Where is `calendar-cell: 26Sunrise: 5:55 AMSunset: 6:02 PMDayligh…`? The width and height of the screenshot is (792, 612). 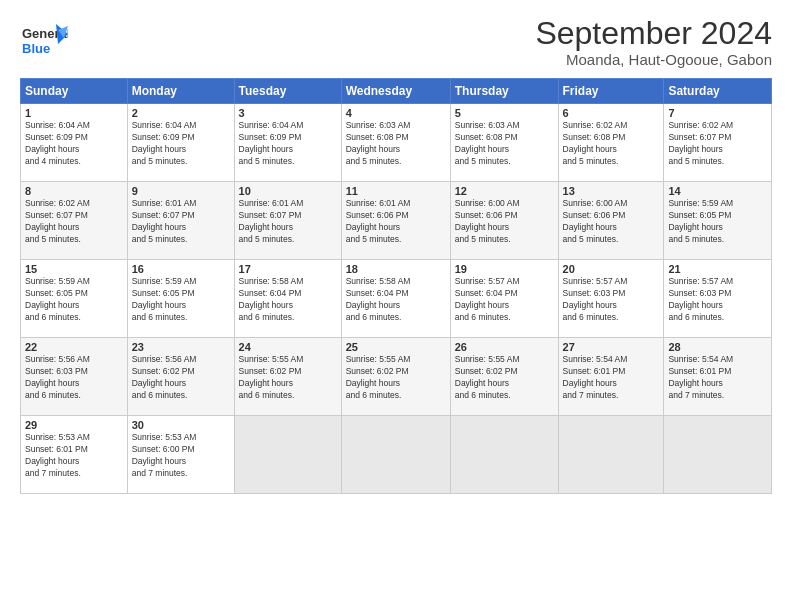
calendar-cell: 26Sunrise: 5:55 AMSunset: 6:02 PMDayligh… is located at coordinates (504, 377).